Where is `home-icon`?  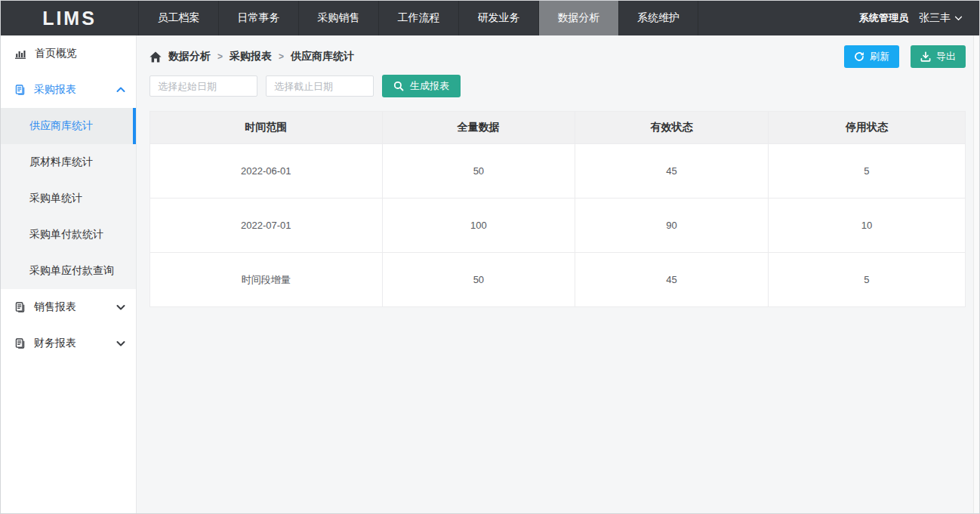
home-icon is located at coordinates (156, 57).